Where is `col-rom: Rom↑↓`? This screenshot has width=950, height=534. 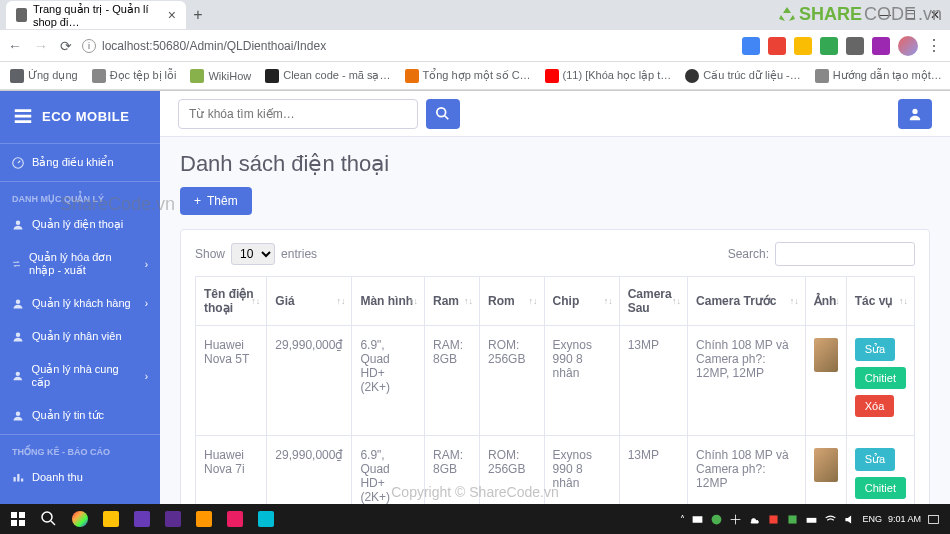 col-rom: Rom↑↓ is located at coordinates (512, 302).